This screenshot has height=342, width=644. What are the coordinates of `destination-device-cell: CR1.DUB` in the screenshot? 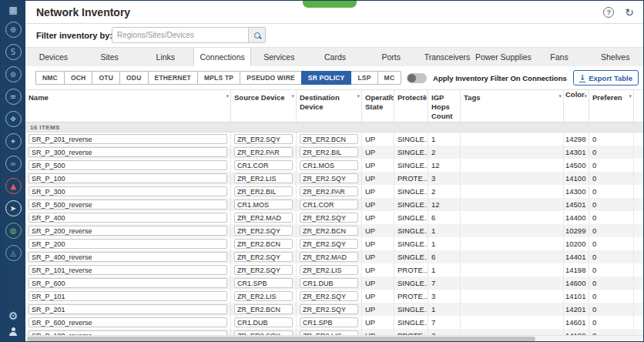 It's located at (329, 283).